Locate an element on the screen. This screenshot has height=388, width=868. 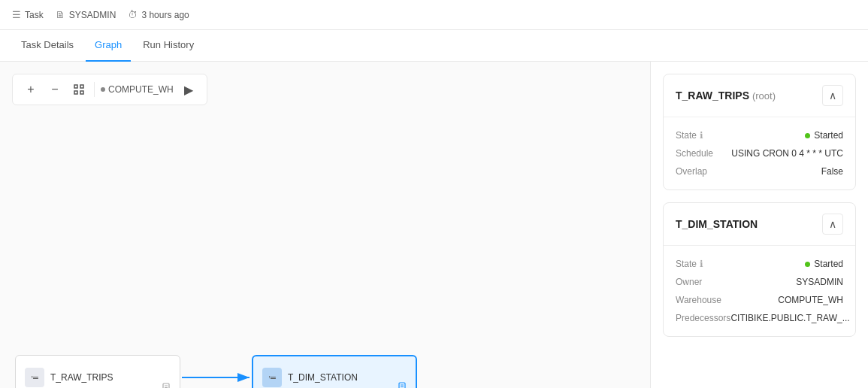
node-t-raw-trips-icon: ≔ is located at coordinates (35, 377).